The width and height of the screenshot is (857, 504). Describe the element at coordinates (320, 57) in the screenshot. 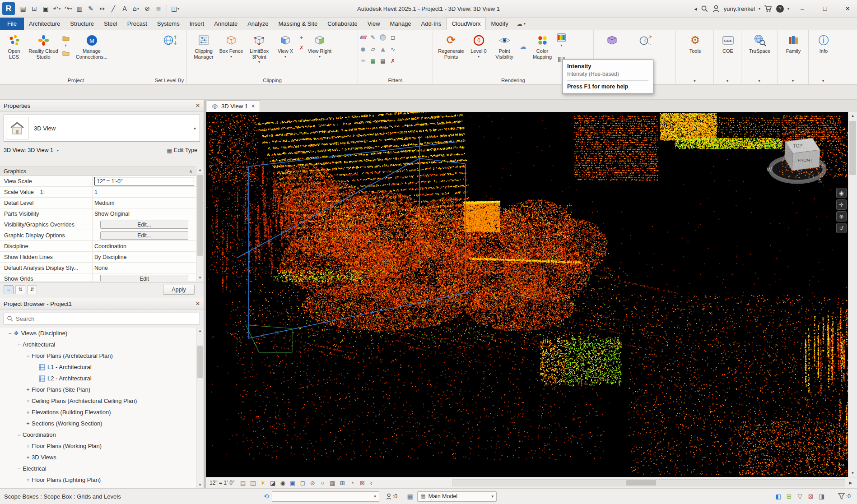

I see `view-right-caret-icon: ▾` at that location.